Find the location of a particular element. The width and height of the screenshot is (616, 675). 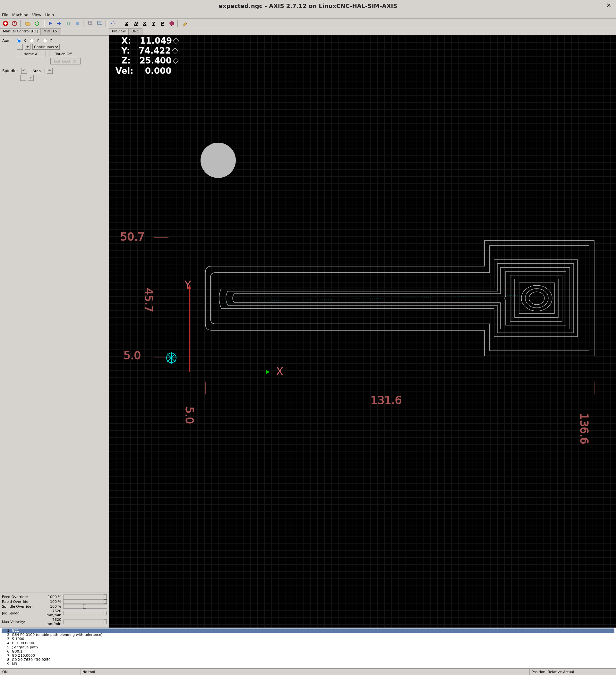

view-p2-button is located at coordinates (172, 23).